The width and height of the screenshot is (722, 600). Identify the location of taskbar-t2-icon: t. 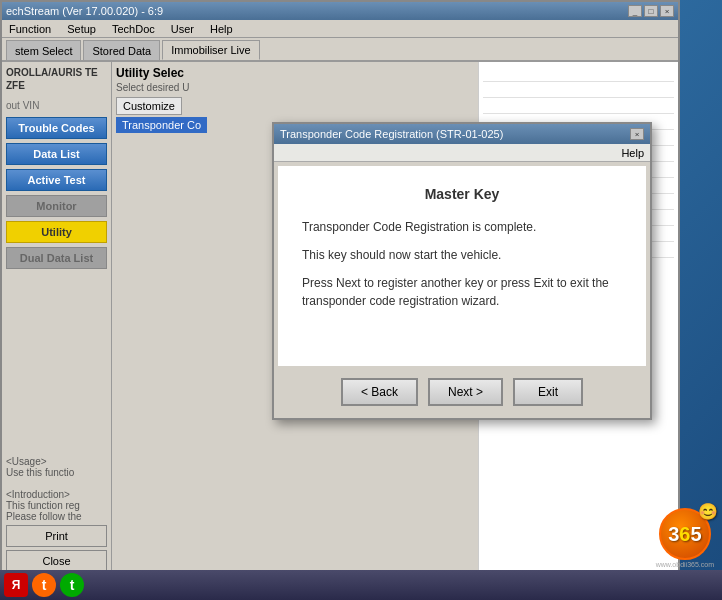
(72, 585).